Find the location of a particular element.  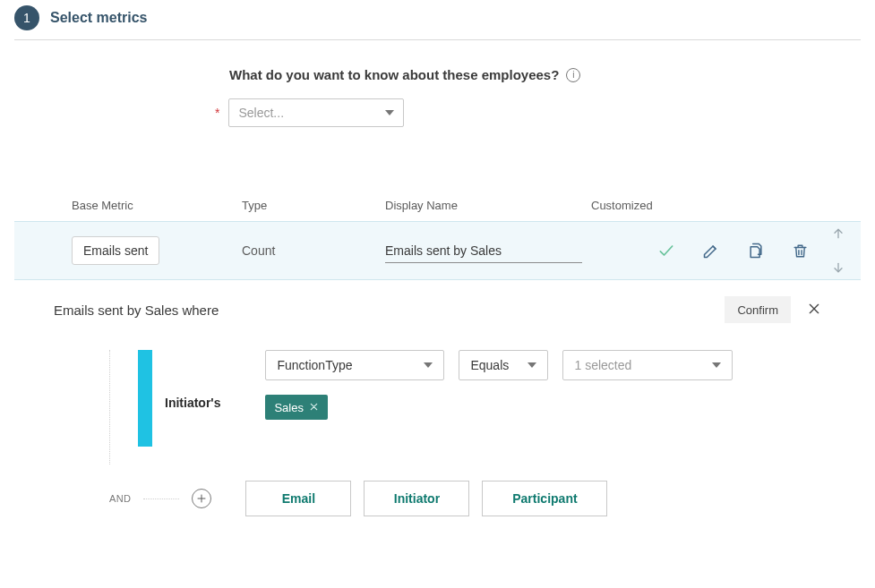

filter-rail is located at coordinates (109, 407).